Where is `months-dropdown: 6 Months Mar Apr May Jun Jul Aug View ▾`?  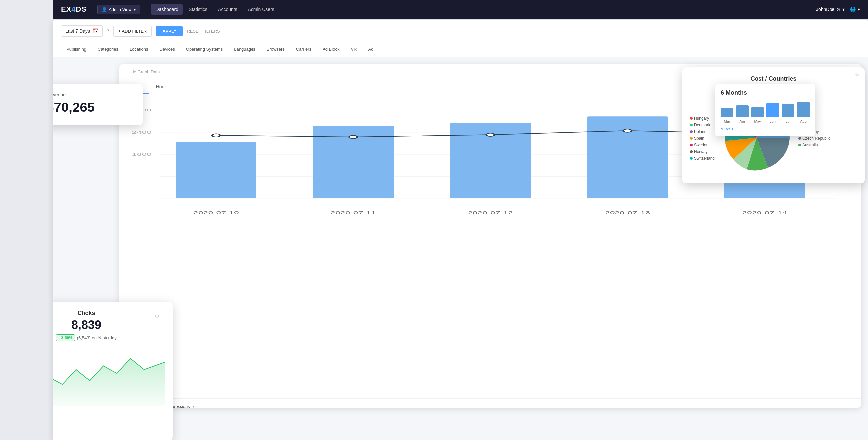
months-dropdown: 6 Months Mar Apr May Jun Jul Aug View ▾ is located at coordinates (765, 110).